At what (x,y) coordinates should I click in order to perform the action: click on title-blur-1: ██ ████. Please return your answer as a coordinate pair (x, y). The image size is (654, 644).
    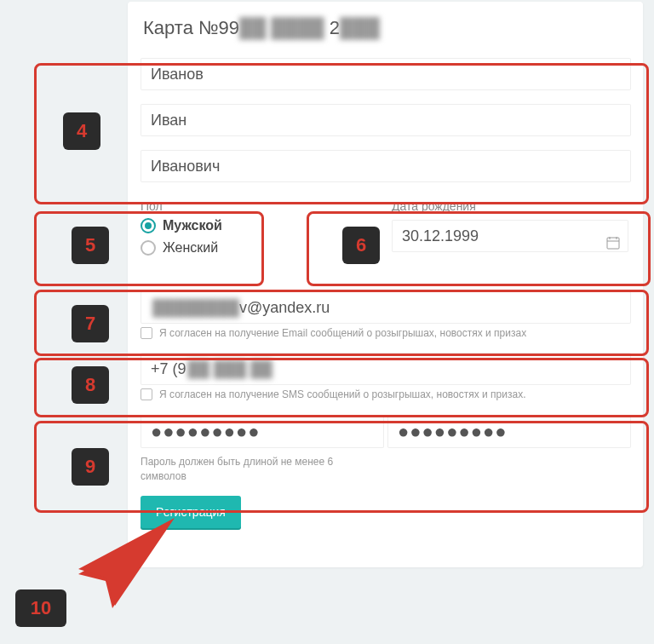
    Looking at the image, I should click on (282, 27).